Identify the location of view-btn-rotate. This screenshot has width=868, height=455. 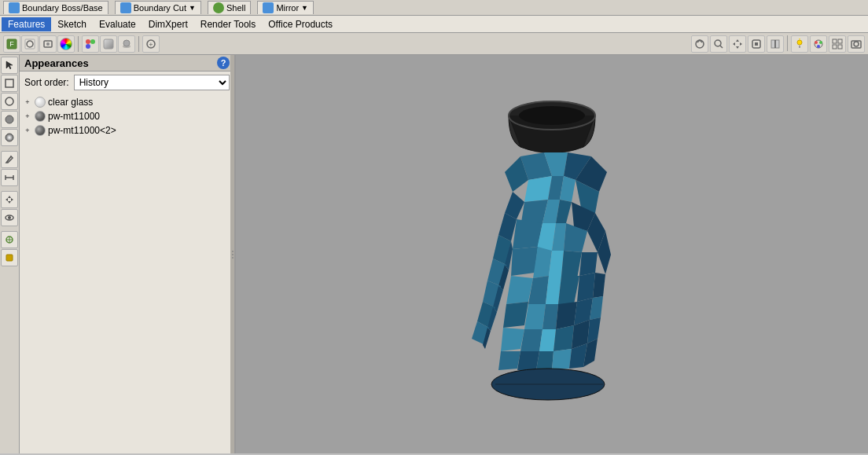
(700, 44).